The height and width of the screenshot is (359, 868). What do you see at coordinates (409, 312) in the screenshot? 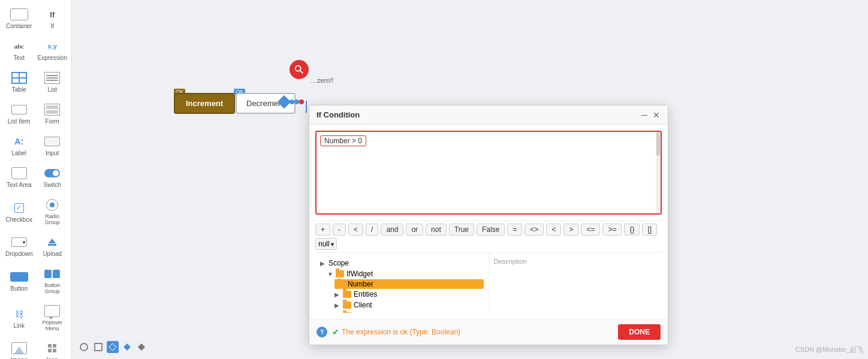
I see `tree-userfunctions: ▶ User Functions` at bounding box center [409, 312].